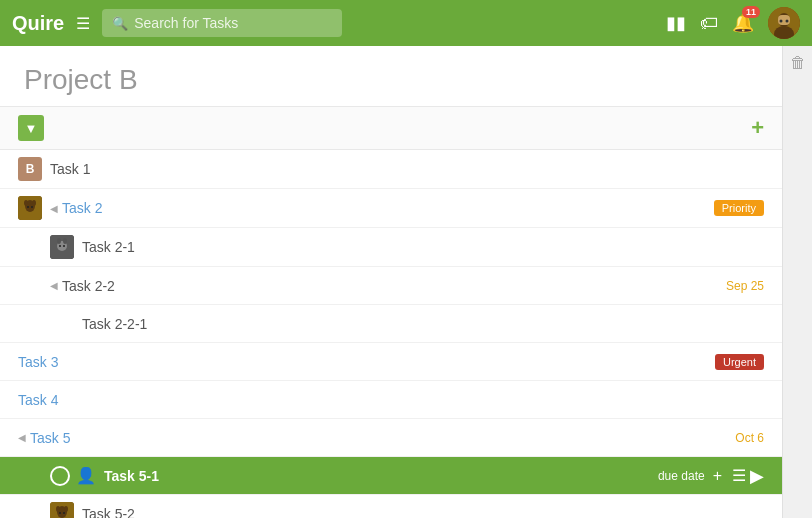 This screenshot has height=518, width=812. Describe the element at coordinates (390, 286) in the screenshot. I see `task-name: Task 2-2` at that location.